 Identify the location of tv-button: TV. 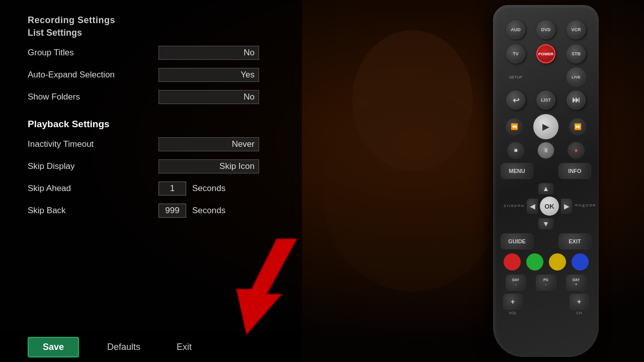
(516, 54).